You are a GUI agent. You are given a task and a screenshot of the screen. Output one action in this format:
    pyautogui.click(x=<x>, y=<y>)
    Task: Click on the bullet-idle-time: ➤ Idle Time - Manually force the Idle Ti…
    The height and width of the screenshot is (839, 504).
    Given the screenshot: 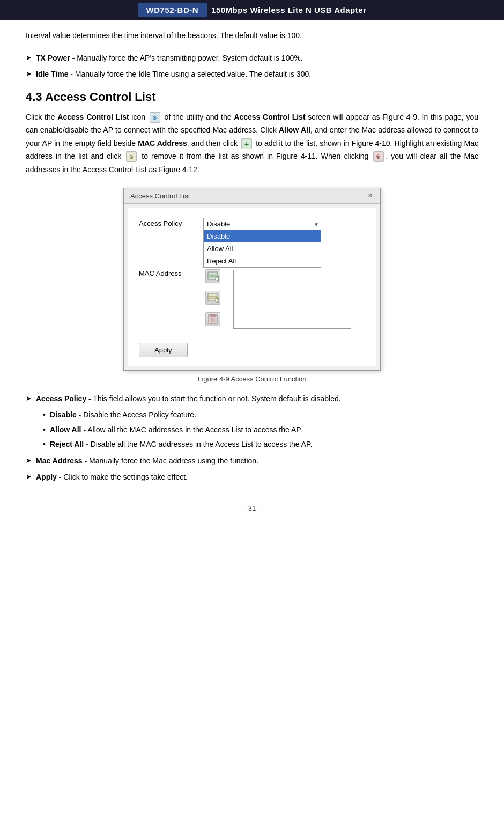 What is the action you would take?
    pyautogui.click(x=252, y=74)
    